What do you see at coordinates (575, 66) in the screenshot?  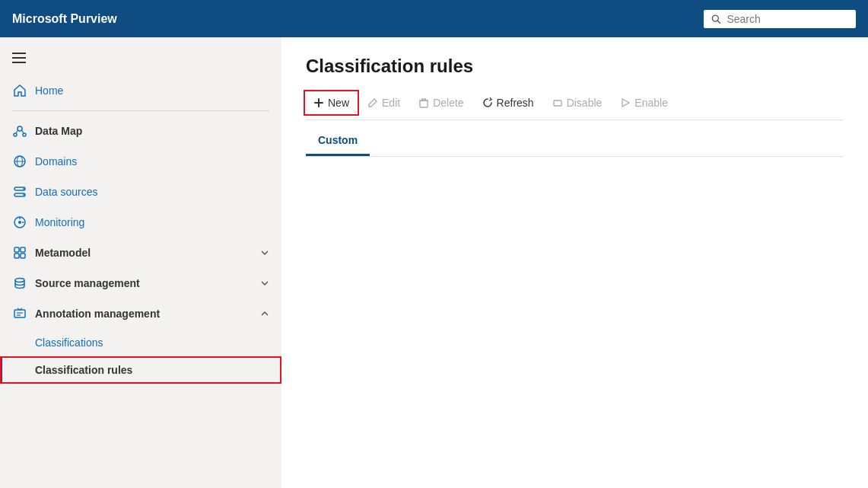 I see `page-title: Classification rules` at bounding box center [575, 66].